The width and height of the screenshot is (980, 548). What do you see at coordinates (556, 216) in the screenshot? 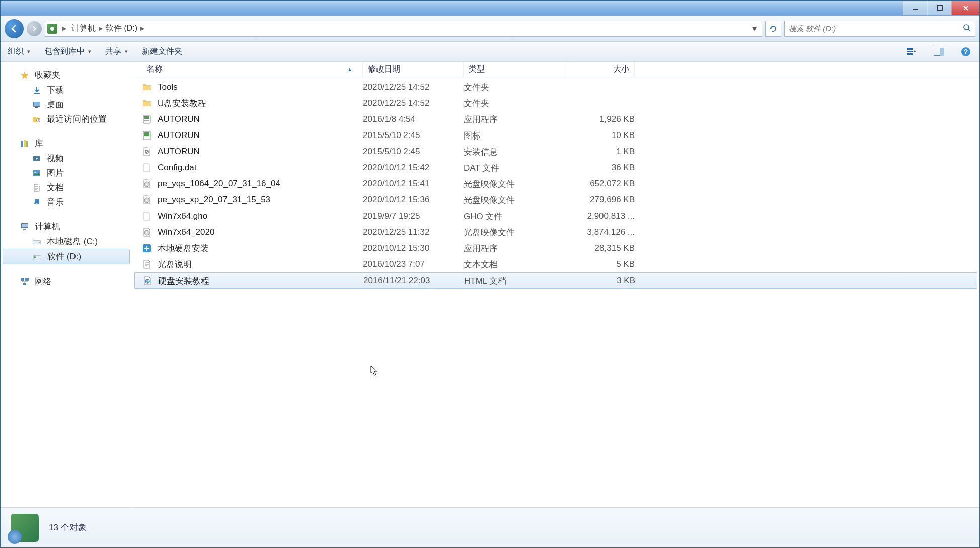
I see `file-row: Win7x64.gho2019/9/7 19:25GHO 文件2,900,813…` at bounding box center [556, 216].